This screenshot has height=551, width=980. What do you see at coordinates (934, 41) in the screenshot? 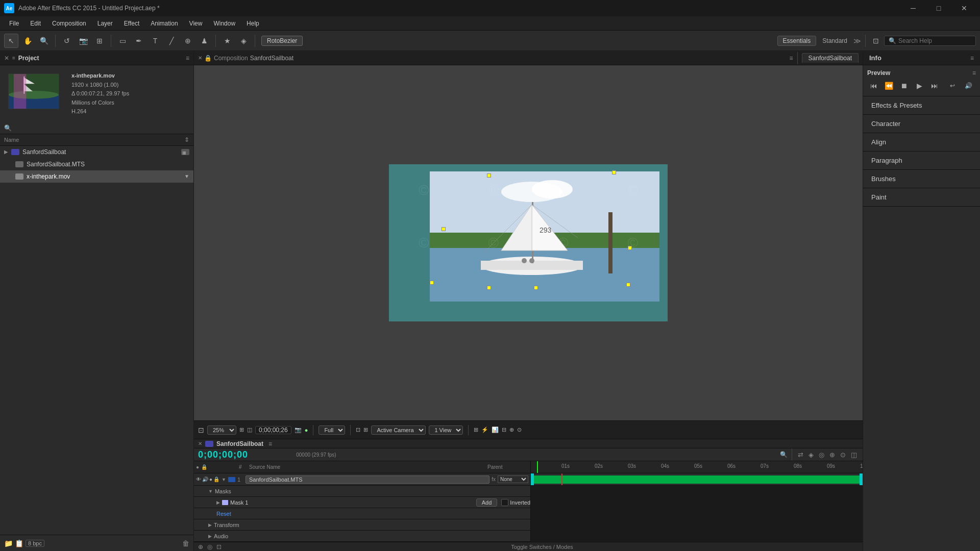
I see `search-help-input` at bounding box center [934, 41].